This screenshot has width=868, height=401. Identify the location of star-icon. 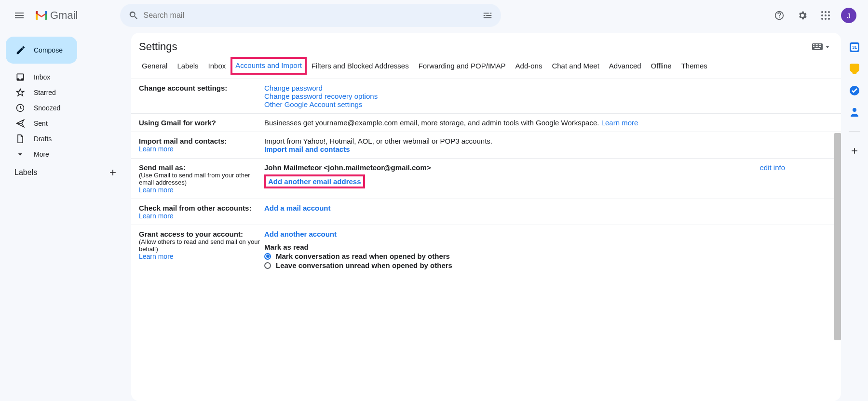
(20, 93).